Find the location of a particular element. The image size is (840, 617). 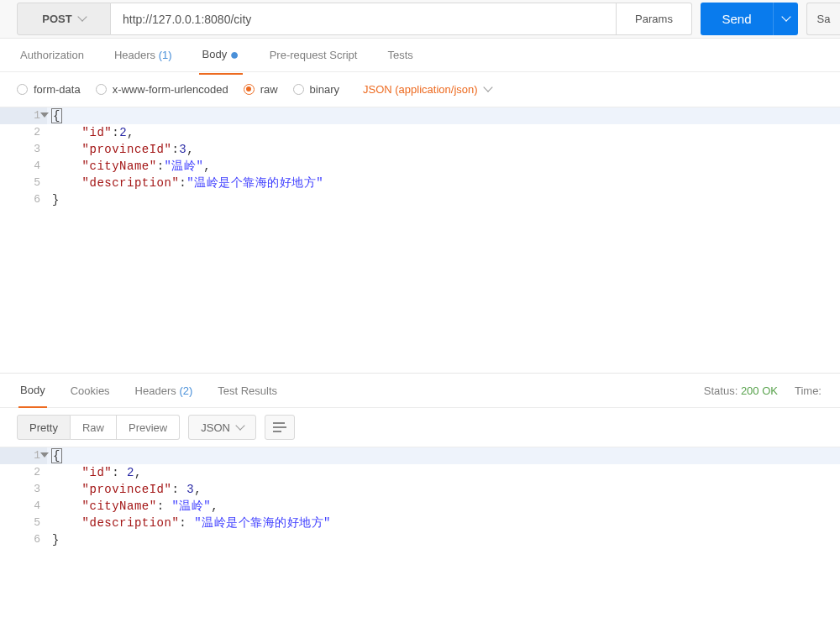

radio-urlencoded-label: x-www-form-urlencoded is located at coordinates (171, 89).